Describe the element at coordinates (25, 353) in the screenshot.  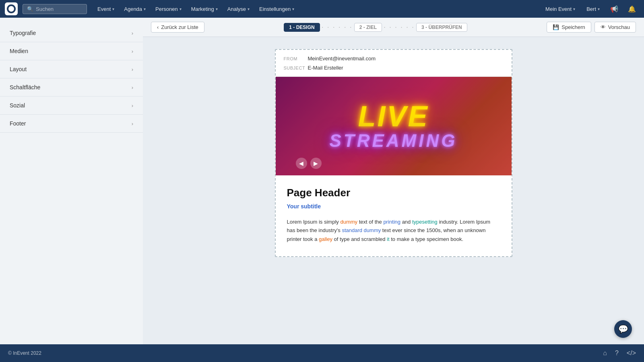
I see `footer-copyright: © InEvent 2022` at that location.